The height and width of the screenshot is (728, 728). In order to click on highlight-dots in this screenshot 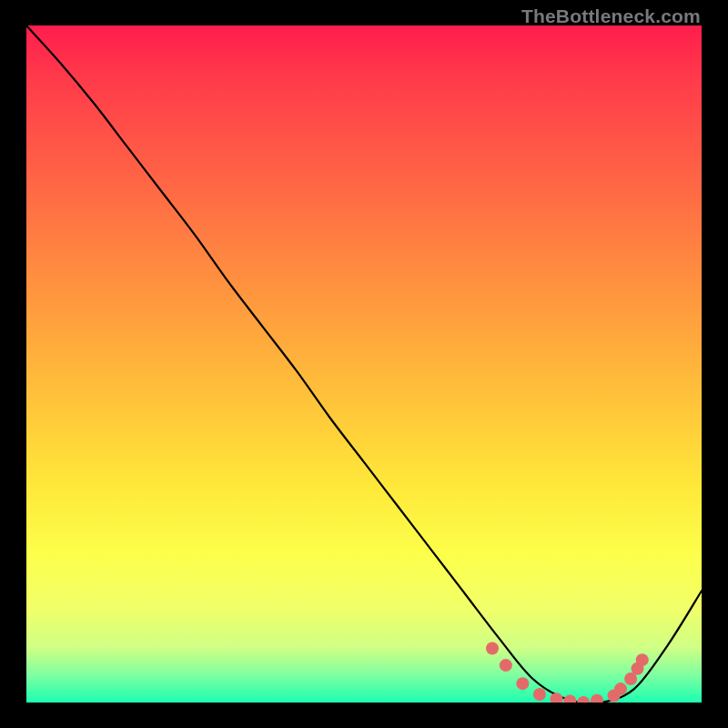, I will do `click(568, 672)`.